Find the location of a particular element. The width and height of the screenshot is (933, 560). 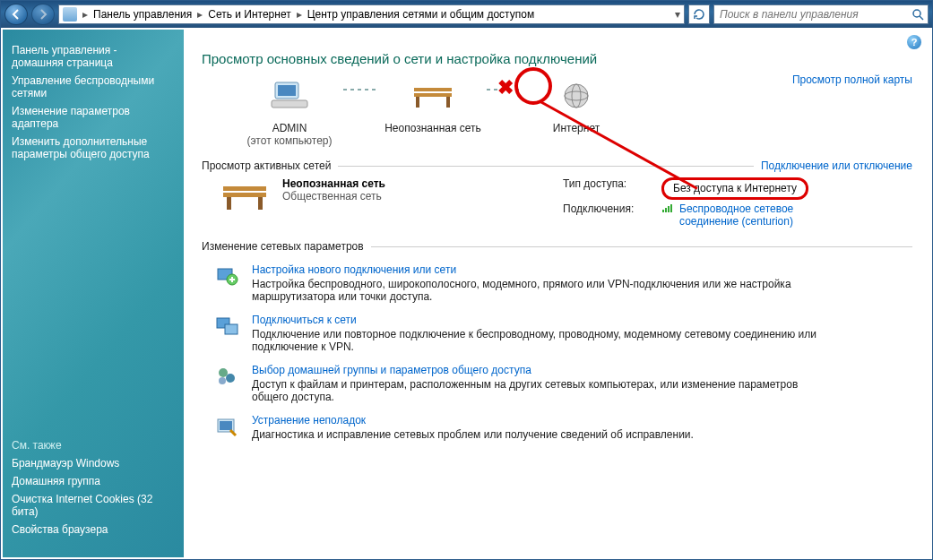

settings-header: Изменение сетевых параметров is located at coordinates (283, 246).